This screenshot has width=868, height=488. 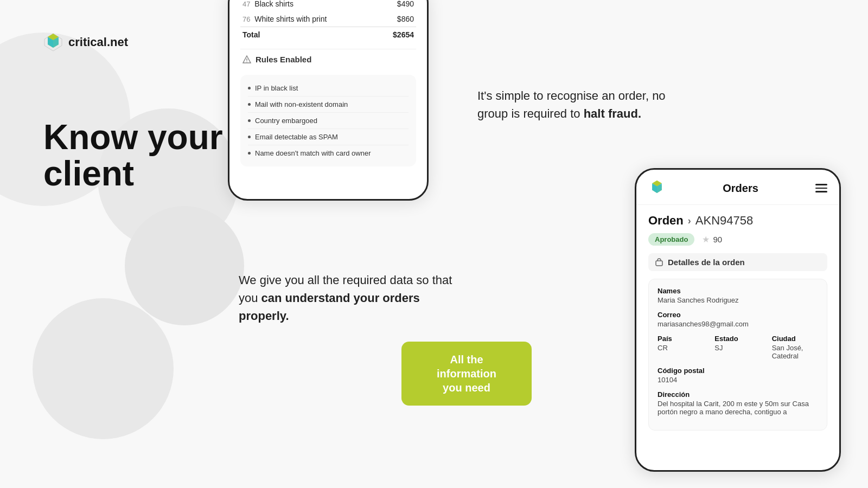 I want to click on logo-text: critical.net, so click(x=98, y=42).